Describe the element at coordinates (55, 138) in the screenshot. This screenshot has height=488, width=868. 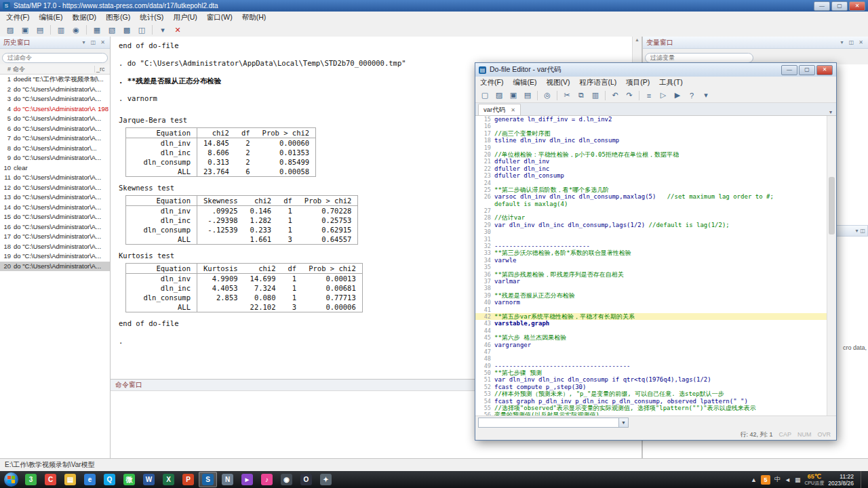
I see `history-item: 7do "C:\Users\Administrator\A...` at that location.